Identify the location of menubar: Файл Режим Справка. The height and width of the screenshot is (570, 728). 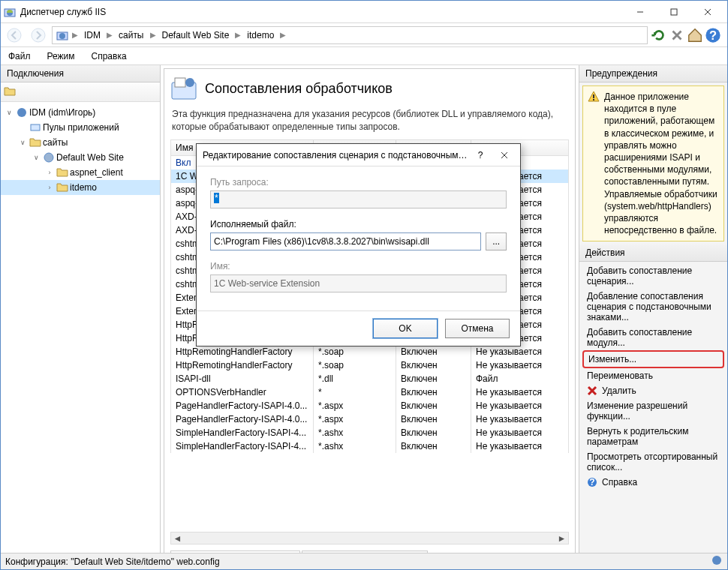
(364, 56).